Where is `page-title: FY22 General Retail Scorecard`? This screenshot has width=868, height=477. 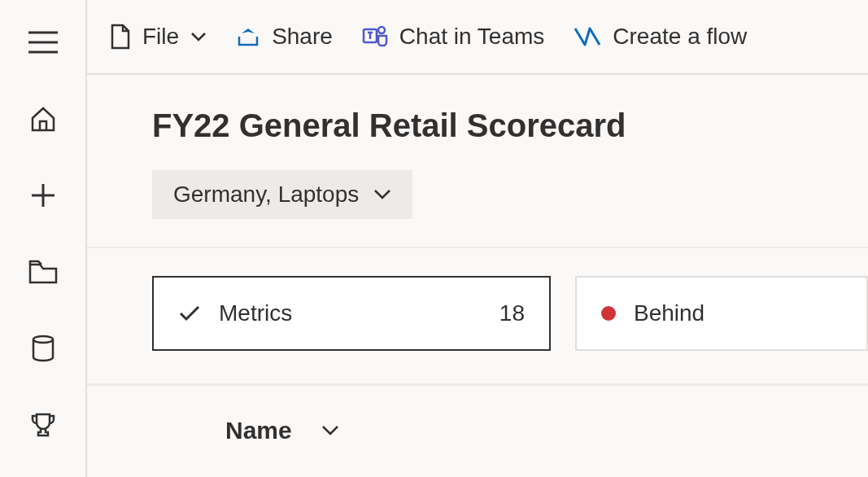
page-title: FY22 General Retail Scorecard is located at coordinates (510, 125).